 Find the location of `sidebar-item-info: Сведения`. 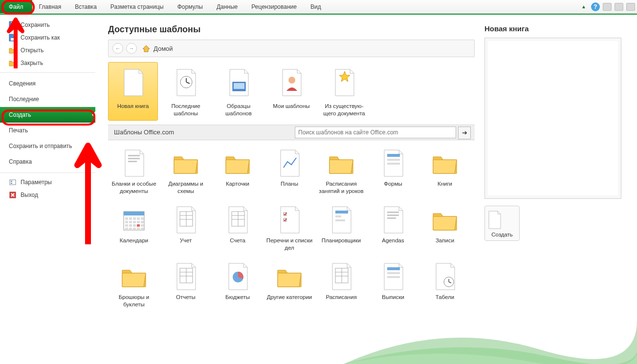

sidebar-item-info: Сведения is located at coordinates (48, 84).